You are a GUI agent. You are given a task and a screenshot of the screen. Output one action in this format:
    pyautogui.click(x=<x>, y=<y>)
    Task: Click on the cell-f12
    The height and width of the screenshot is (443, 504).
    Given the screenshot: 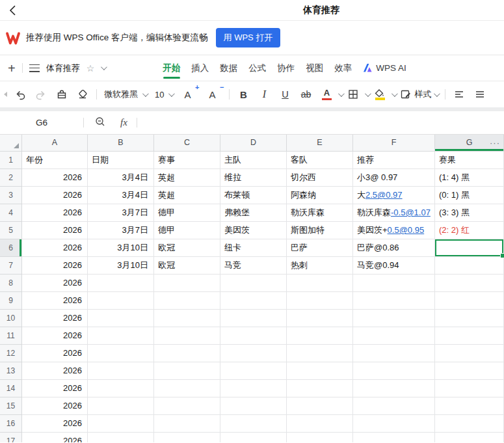 What is the action you would take?
    pyautogui.click(x=394, y=354)
    